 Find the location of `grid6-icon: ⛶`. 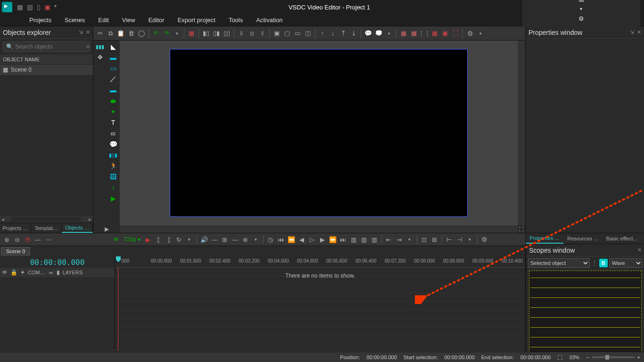

grid6-icon: ⛶ is located at coordinates (455, 33).